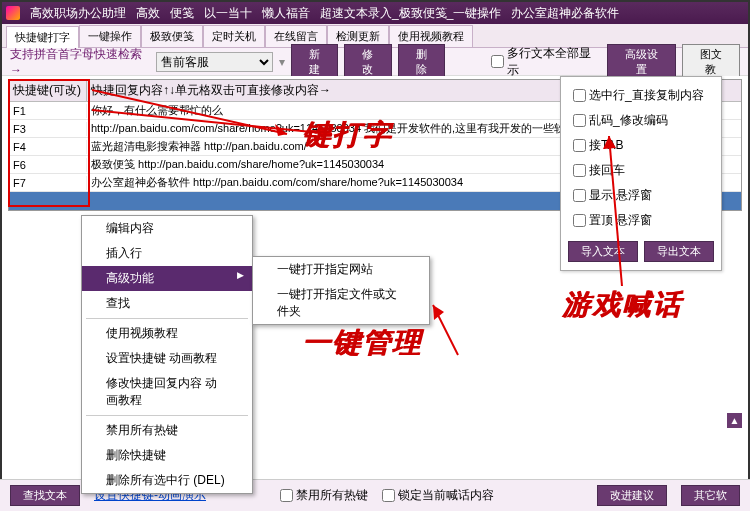  Describe the element at coordinates (324, 496) in the screenshot. I see `disable-hotkeys-checkbox: 禁用所有热键` at that location.